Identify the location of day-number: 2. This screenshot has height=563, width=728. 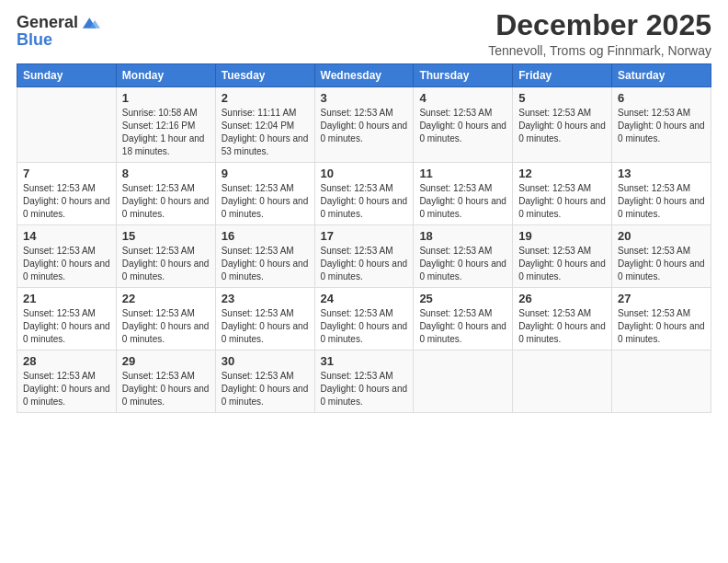
(265, 98).